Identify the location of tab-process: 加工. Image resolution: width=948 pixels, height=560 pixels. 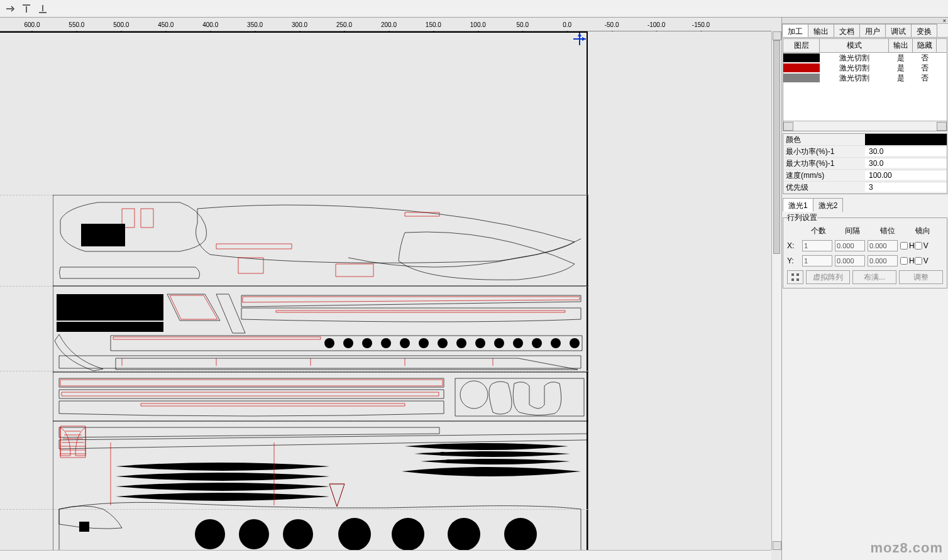
(795, 30).